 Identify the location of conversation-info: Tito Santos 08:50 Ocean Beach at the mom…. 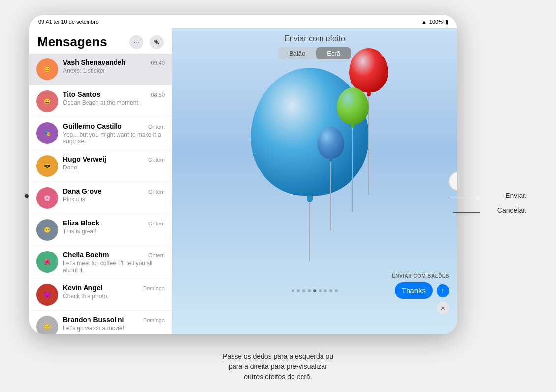
(114, 98).